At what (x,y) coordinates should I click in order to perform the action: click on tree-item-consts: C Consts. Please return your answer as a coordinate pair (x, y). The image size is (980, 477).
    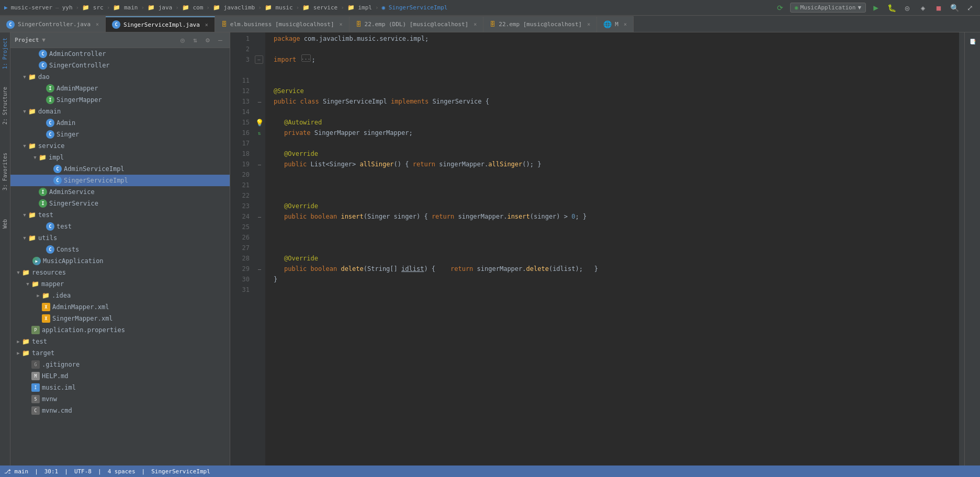
    Looking at the image, I should click on (120, 249).